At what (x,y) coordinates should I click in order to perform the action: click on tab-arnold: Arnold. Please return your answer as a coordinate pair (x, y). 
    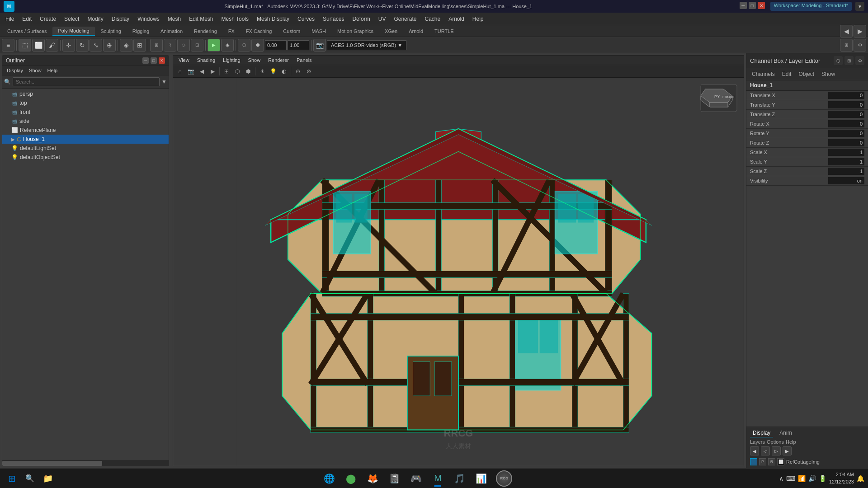
    Looking at the image, I should click on (416, 31).